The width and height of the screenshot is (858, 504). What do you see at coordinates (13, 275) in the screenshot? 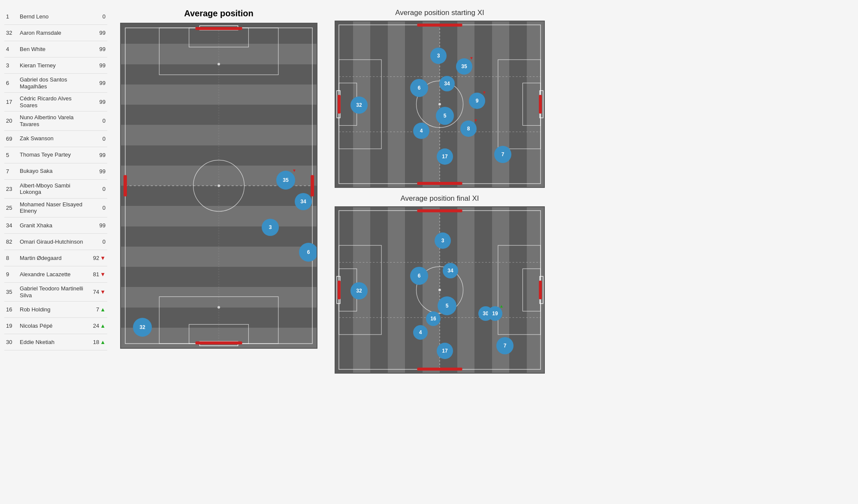
I see `player-number: 9` at bounding box center [13, 275].